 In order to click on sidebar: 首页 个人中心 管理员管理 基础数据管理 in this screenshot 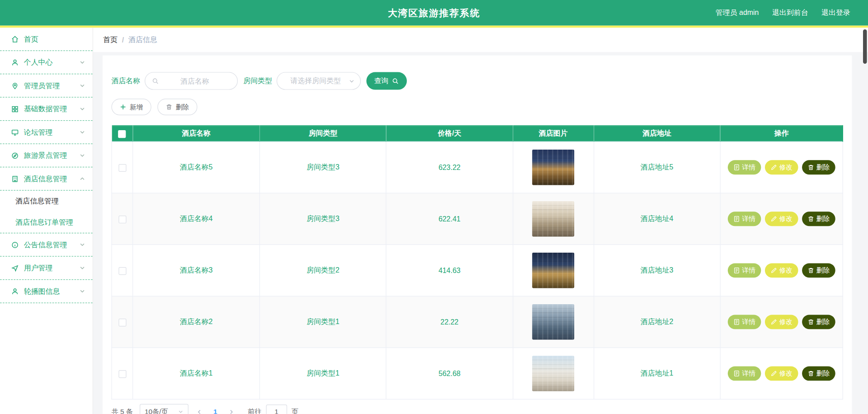, I will do `click(47, 221)`.